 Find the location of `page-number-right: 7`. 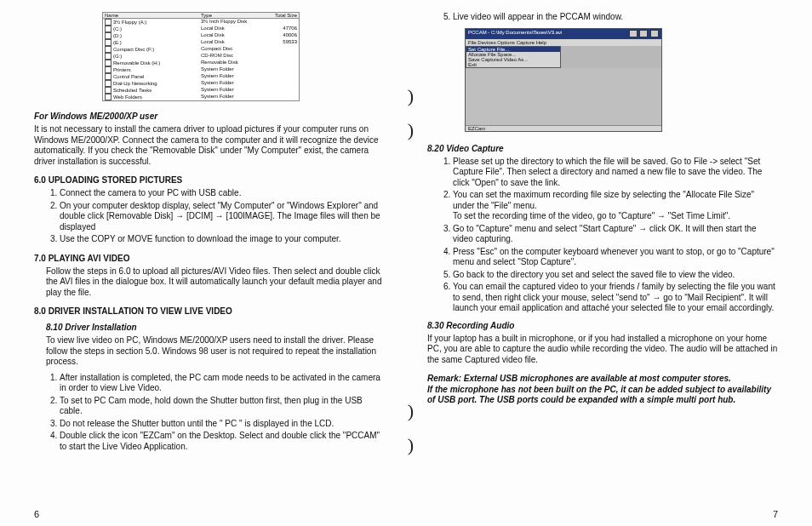

page-number-right: 7 is located at coordinates (775, 514).